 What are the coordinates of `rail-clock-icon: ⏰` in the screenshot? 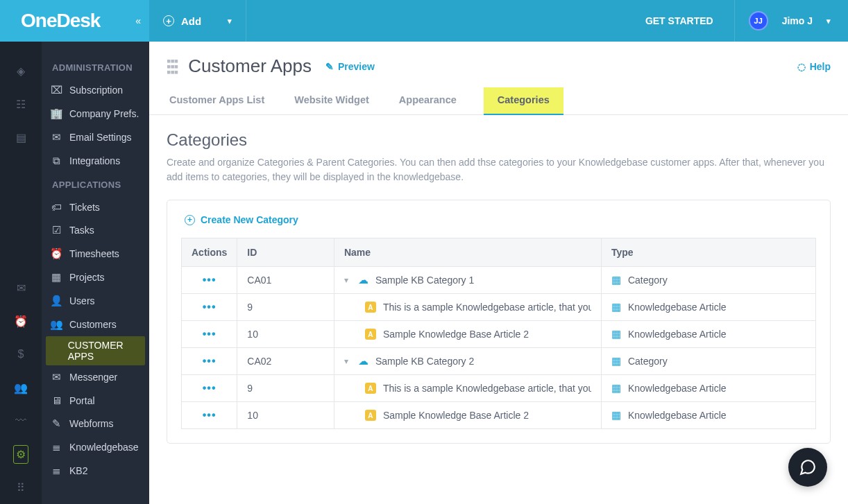 It's located at (21, 321).